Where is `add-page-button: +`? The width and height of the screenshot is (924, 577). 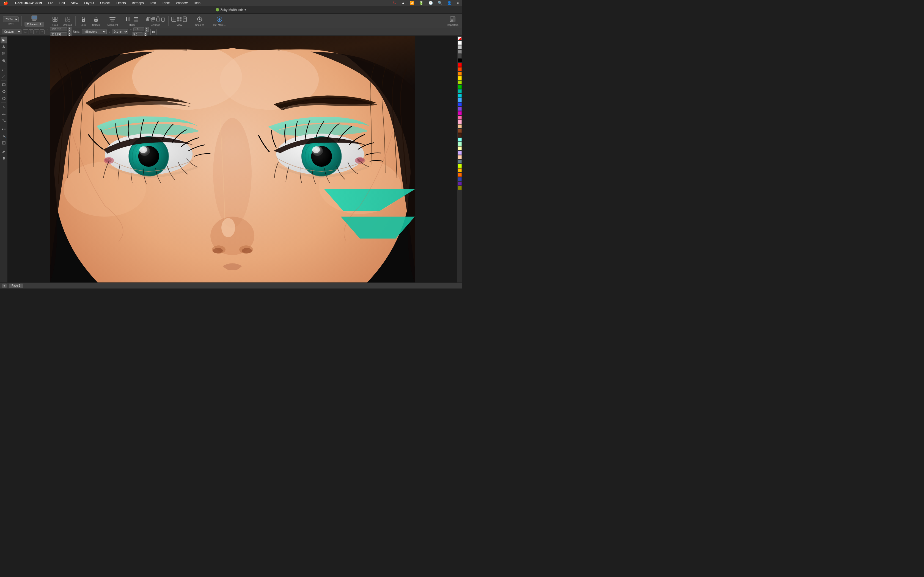 add-page-button: + is located at coordinates (5, 286).